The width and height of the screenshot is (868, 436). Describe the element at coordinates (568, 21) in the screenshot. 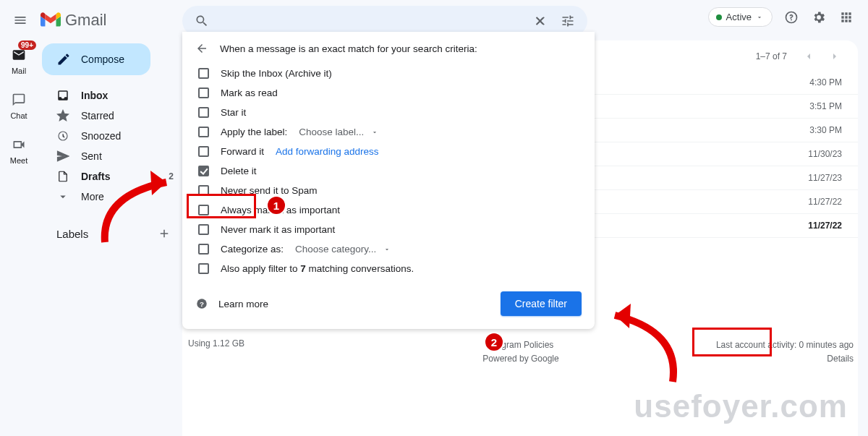

I see `search-options-button` at that location.